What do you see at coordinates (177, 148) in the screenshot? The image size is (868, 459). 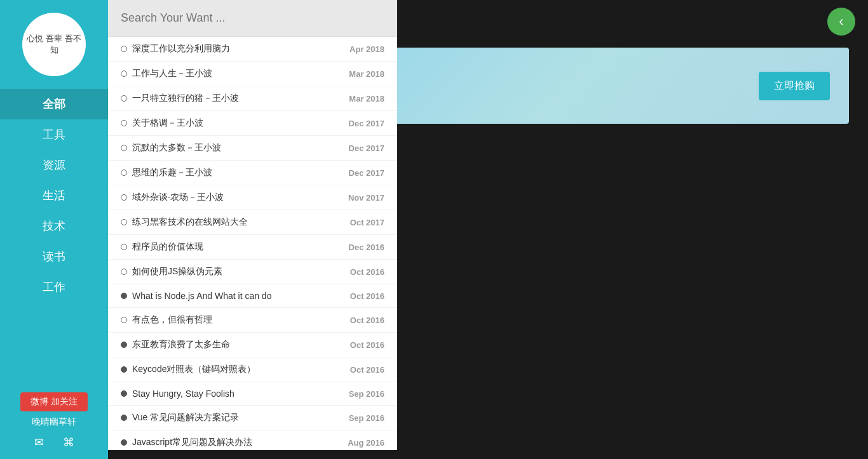 I see `result-title: 沉默的大多数－王小波` at bounding box center [177, 148].